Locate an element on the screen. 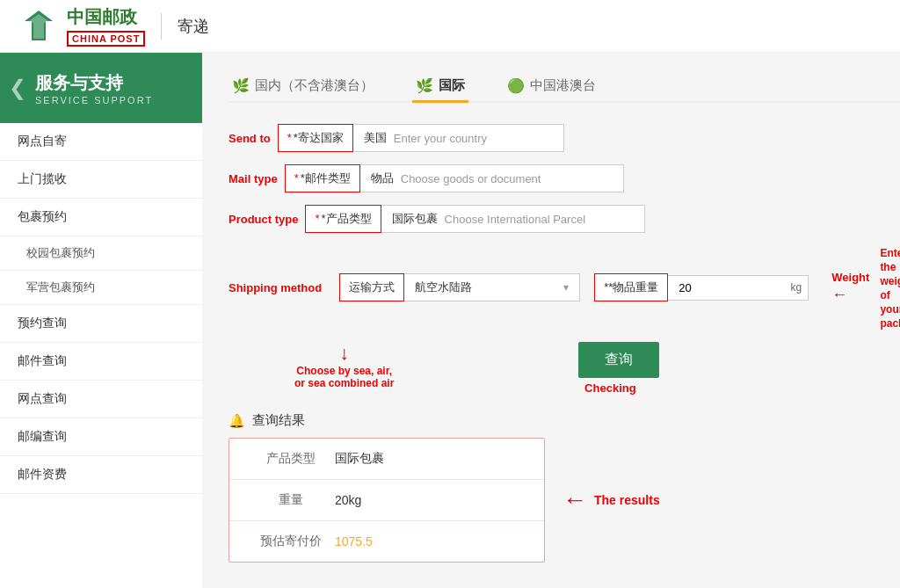 The image size is (900, 588). tab-domestic: 🌿 国内（不含港澳台） is located at coordinates (302, 86).